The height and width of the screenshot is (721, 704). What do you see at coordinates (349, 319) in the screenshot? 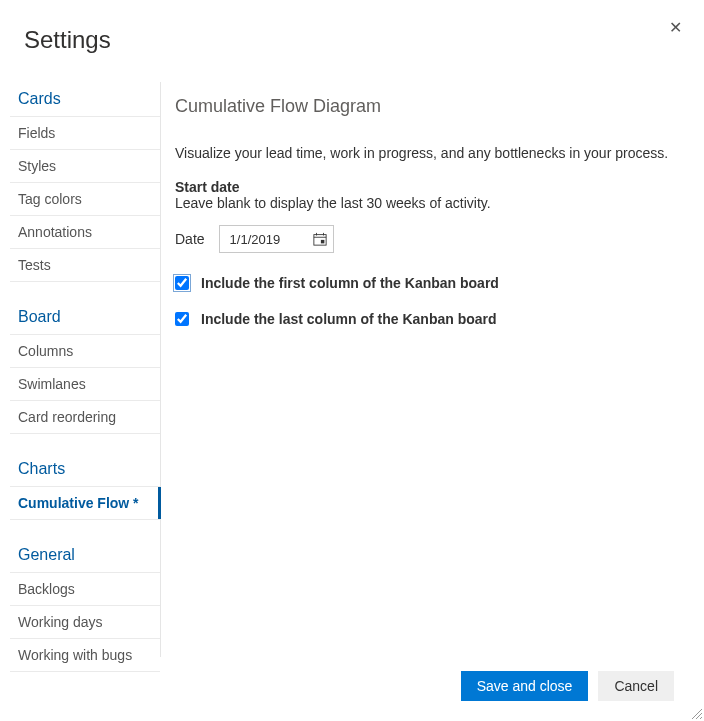
I see `checkbox-last-label: Include the last column of the Kanban bo…` at bounding box center [349, 319].